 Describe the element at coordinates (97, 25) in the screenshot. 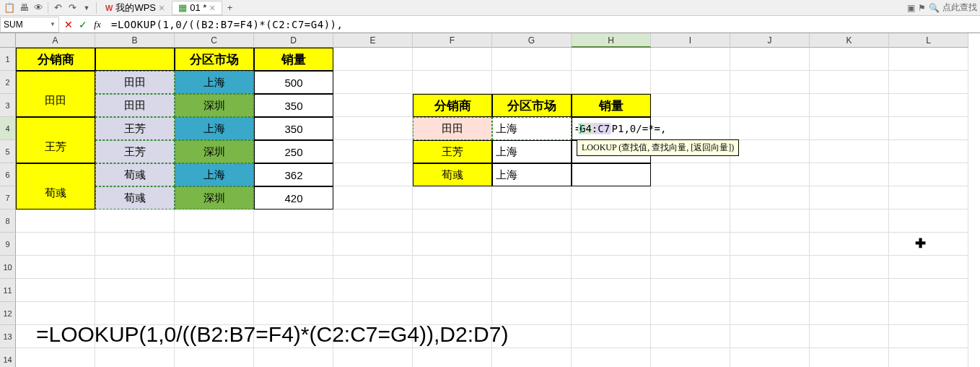

I see `fx-icon: fx` at that location.